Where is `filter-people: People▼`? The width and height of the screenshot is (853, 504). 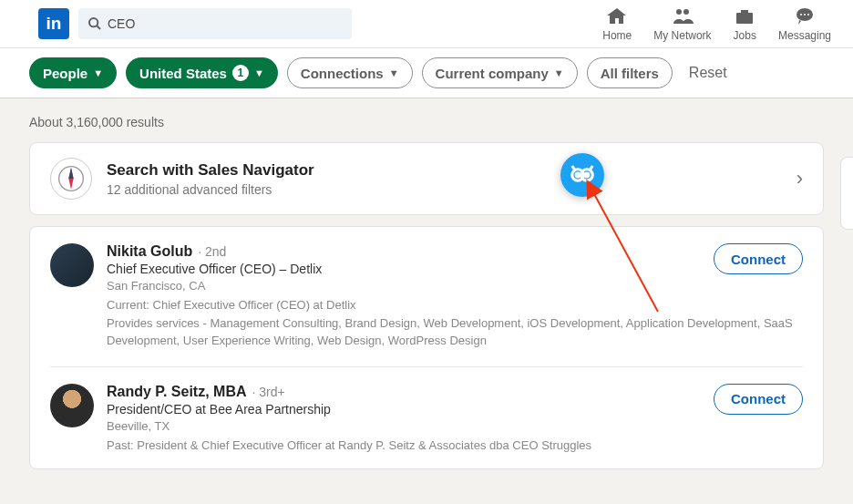 filter-people: People▼ is located at coordinates (73, 73).